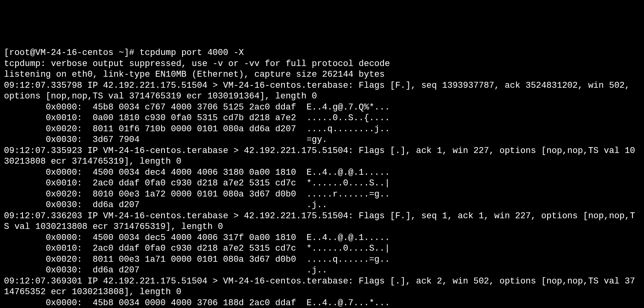 The width and height of the screenshot is (644, 308). What do you see at coordinates (197, 259) in the screenshot?
I see `hex-line: 0x0020: 8011 00e3 1a71 0000 0101 080a 3d…` at bounding box center [197, 259].